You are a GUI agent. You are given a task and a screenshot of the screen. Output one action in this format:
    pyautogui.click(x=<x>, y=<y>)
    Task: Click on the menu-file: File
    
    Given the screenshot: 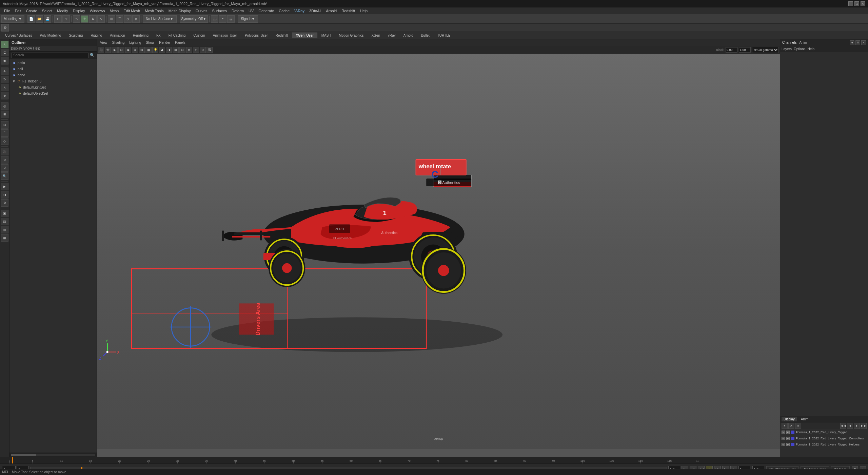 What is the action you would take?
    pyautogui.click(x=7, y=11)
    